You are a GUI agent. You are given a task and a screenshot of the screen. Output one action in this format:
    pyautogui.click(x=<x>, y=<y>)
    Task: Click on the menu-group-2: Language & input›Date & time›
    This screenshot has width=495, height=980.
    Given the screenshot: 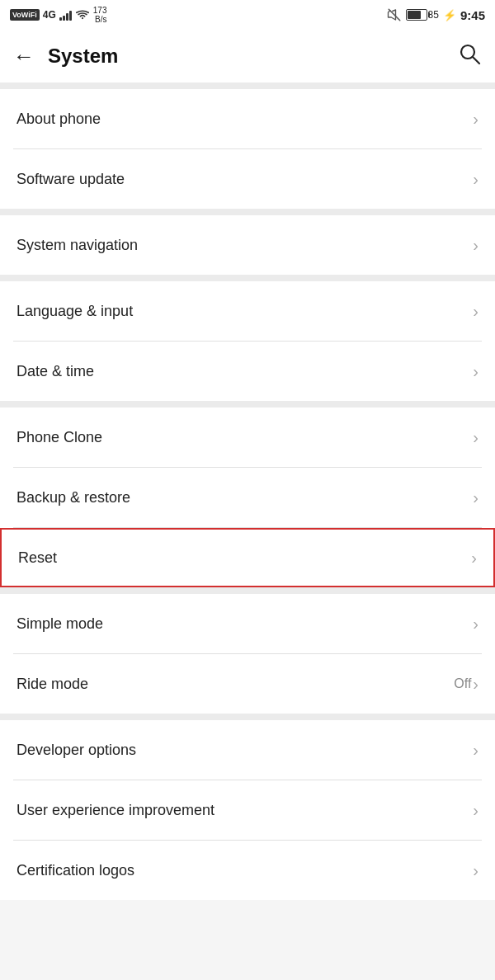 What is the action you would take?
    pyautogui.click(x=248, y=342)
    